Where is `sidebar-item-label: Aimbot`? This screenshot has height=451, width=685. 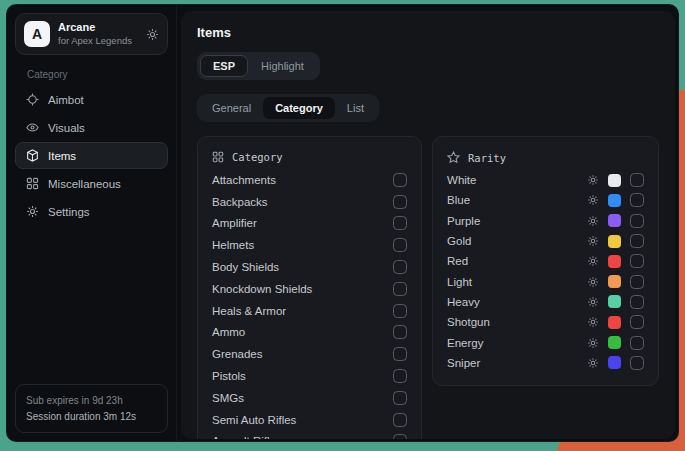 sidebar-item-label: Aimbot is located at coordinates (66, 100).